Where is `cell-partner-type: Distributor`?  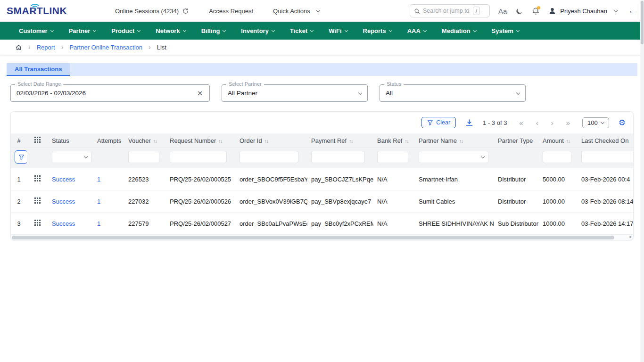 cell-partner-type: Distributor is located at coordinates (517, 202).